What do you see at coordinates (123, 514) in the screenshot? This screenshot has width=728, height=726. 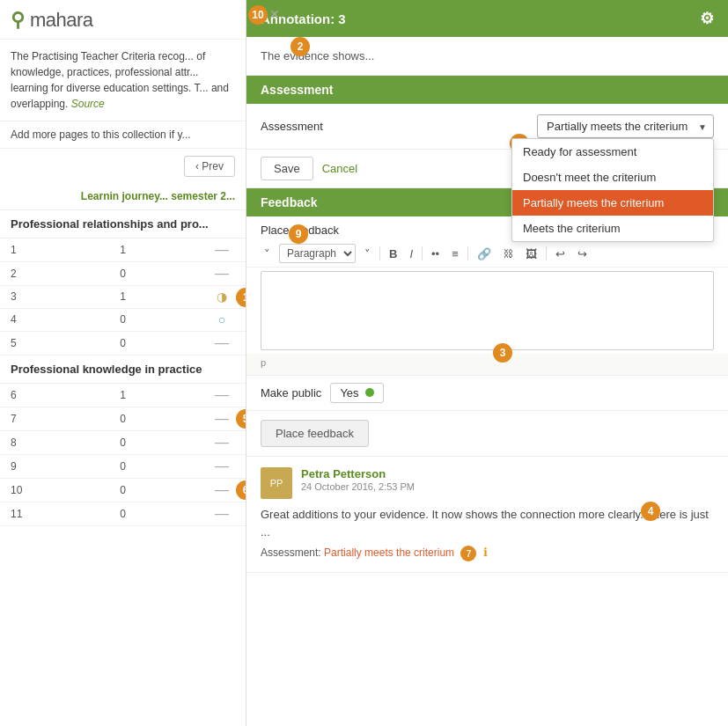 I see `table-row: 11 0 —` at bounding box center [123, 514].